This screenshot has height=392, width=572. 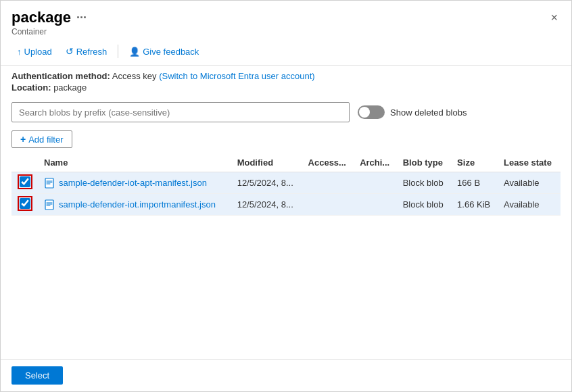 What do you see at coordinates (268, 163) in the screenshot?
I see `col-modified: Modified` at bounding box center [268, 163].